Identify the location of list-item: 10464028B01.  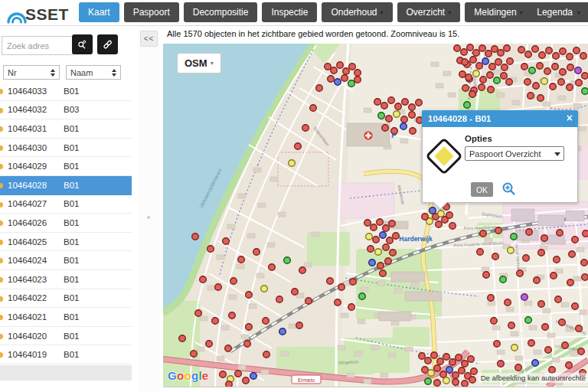
(66, 185).